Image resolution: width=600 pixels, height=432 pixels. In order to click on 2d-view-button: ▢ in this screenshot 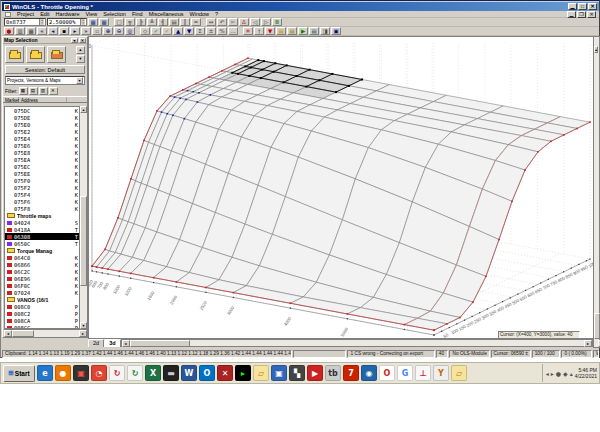, I will do `click(119, 22)`.